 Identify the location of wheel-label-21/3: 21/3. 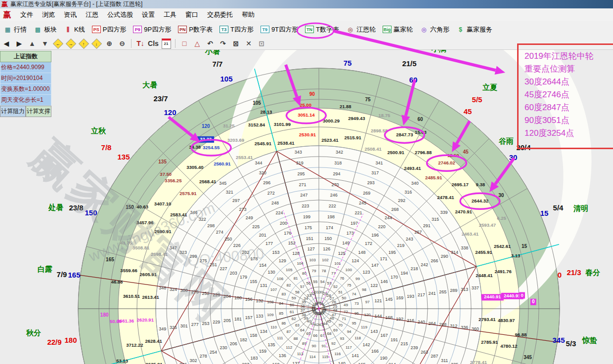
(573, 273).